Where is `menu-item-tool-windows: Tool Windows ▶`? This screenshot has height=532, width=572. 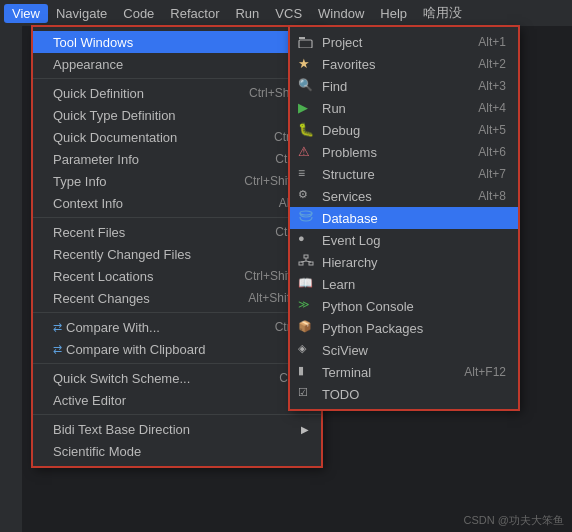 menu-item-tool-windows: Tool Windows ▶ is located at coordinates (177, 42).